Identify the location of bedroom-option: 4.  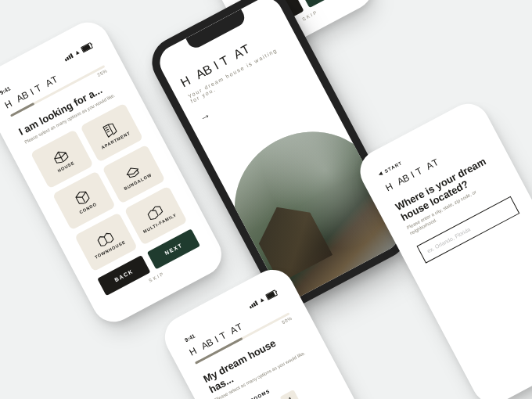
(289, 394).